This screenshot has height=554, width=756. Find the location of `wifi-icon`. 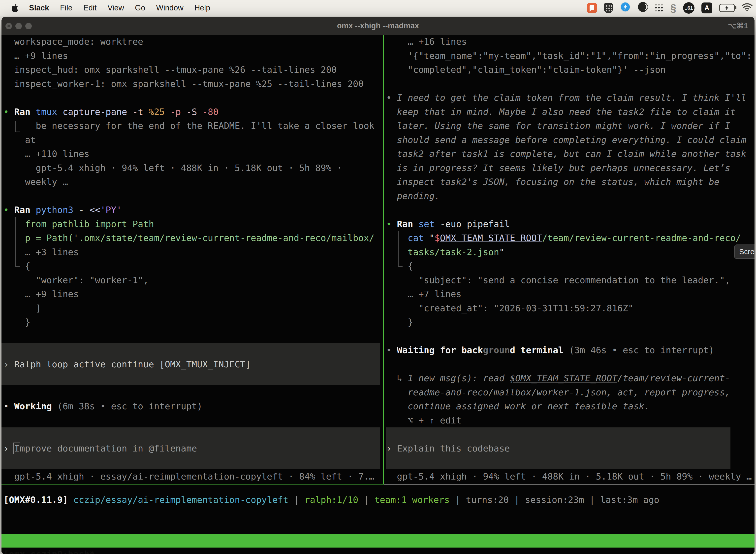

wifi-icon is located at coordinates (747, 8).